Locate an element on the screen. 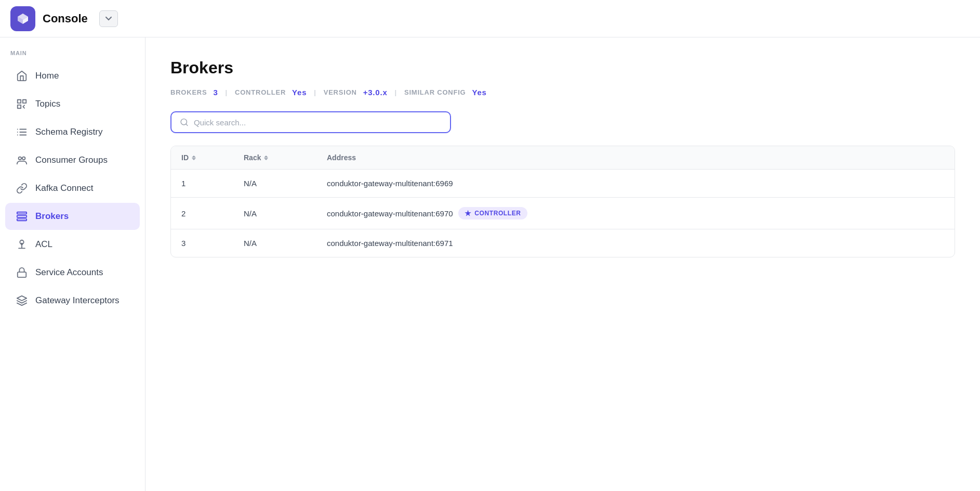  controller-badge: ★ CONTROLLER is located at coordinates (493, 213).